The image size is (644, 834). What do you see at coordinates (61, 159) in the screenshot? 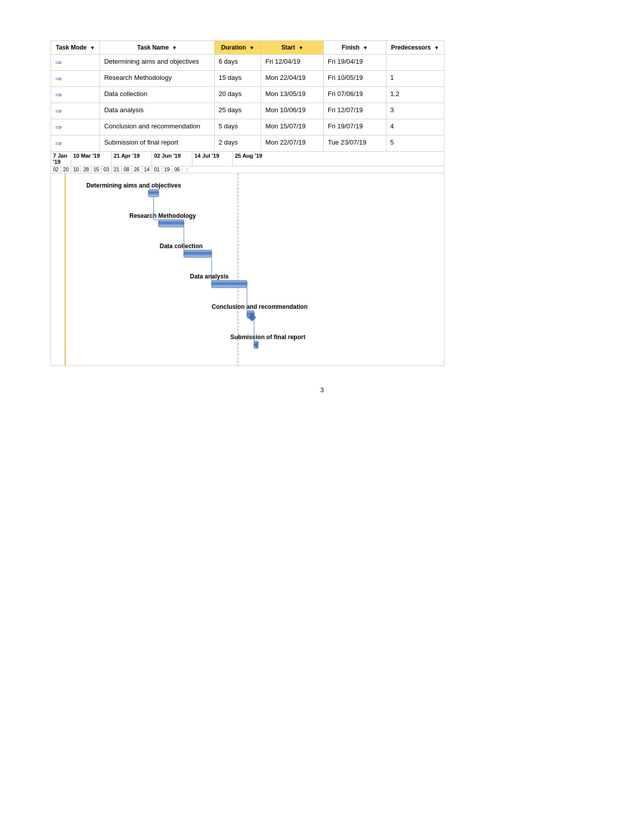
I see `period-jan: 7 Jan '19` at bounding box center [61, 159].